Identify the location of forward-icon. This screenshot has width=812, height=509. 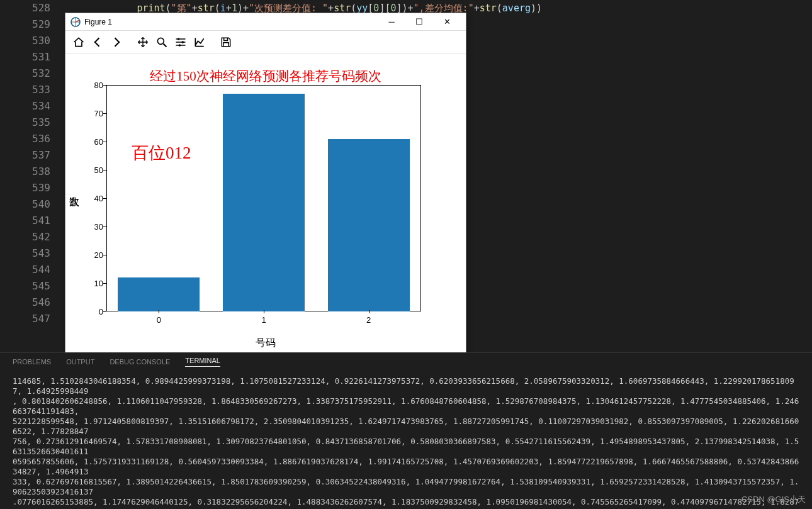
(116, 42).